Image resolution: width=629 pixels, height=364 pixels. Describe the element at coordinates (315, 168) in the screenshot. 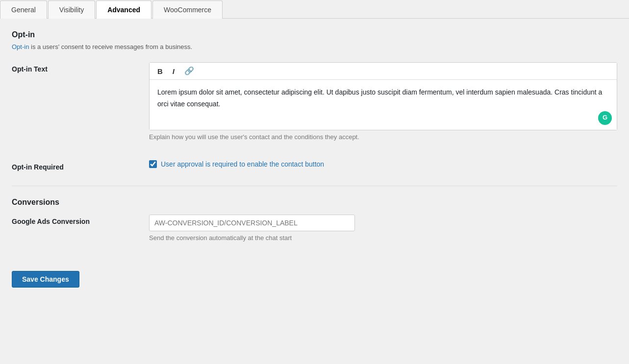

I see `optin-required-row: Opt-in Required User approval is require…` at that location.